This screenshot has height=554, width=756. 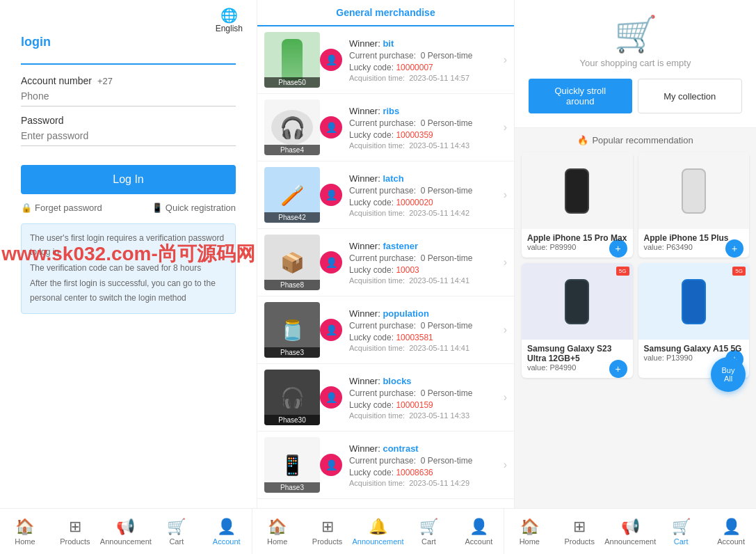 What do you see at coordinates (577, 242) in the screenshot?
I see `product-card-info: Apple iPhone 15 Pro Max value: P89990 +` at bounding box center [577, 242].